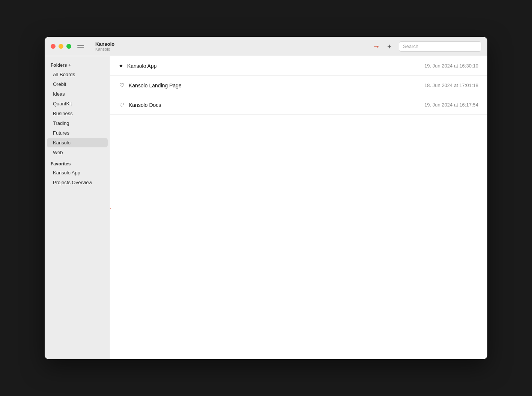 The height and width of the screenshot is (396, 532). Describe the element at coordinates (103, 49) in the screenshot. I see `app-subtitle: Kansolo` at that location.